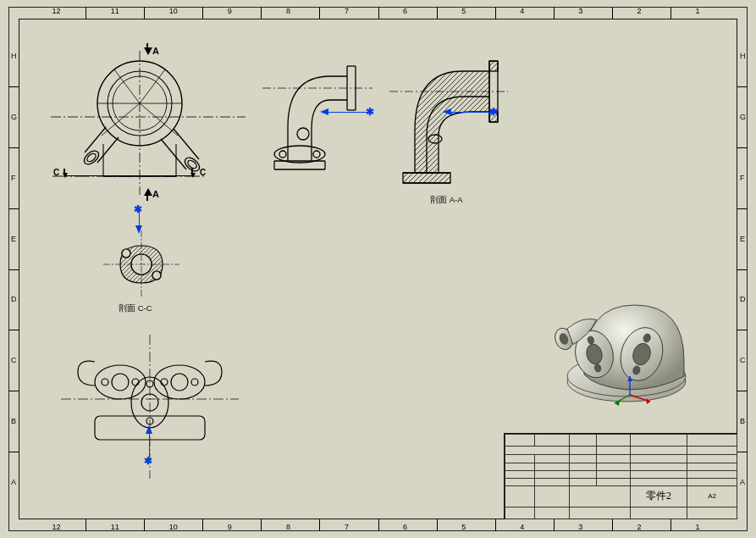  Describe the element at coordinates (520, 466) in the screenshot. I see `tb-r4c0` at that location.